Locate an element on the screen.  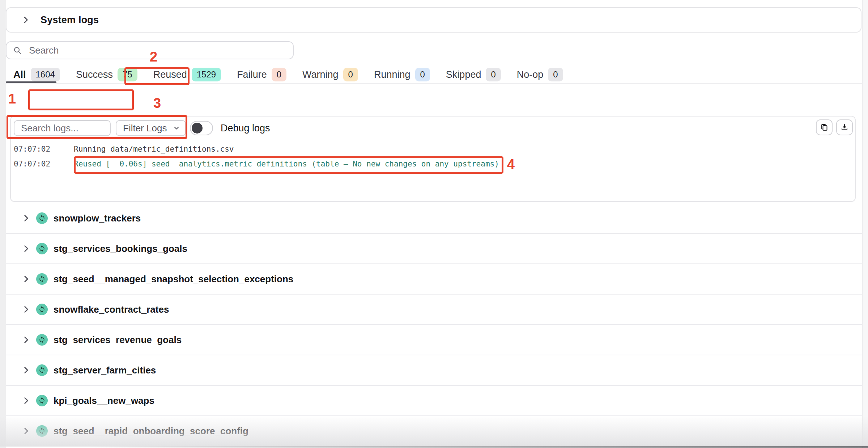
tab-count-badge: 1529 is located at coordinates (206, 75).